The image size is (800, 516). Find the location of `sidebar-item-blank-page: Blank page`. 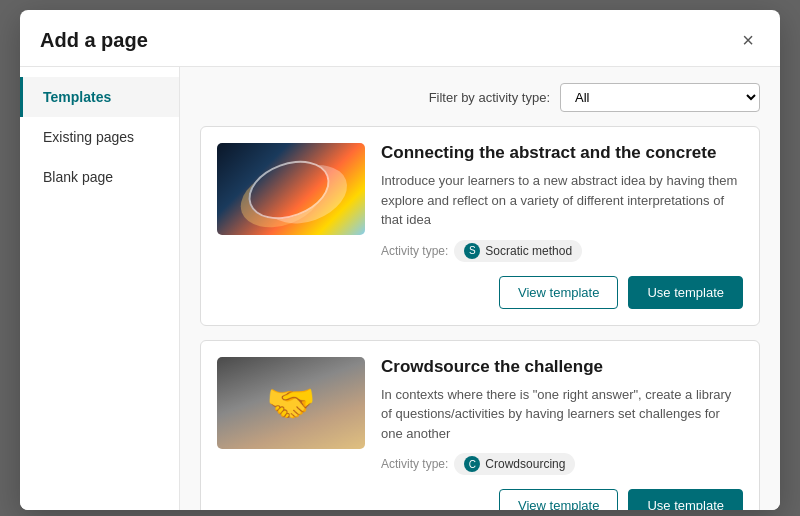

sidebar-item-blank-page: Blank page is located at coordinates (100, 177).